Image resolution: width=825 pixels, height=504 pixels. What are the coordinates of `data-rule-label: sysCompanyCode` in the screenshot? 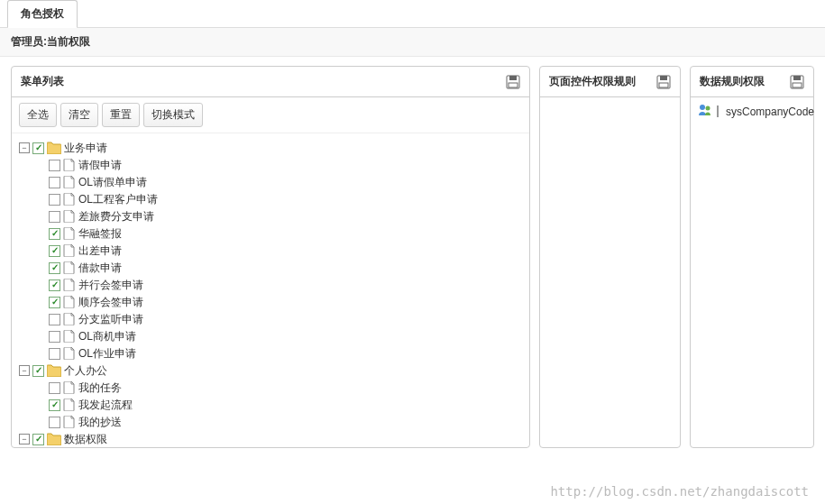 It's located at (770, 112).